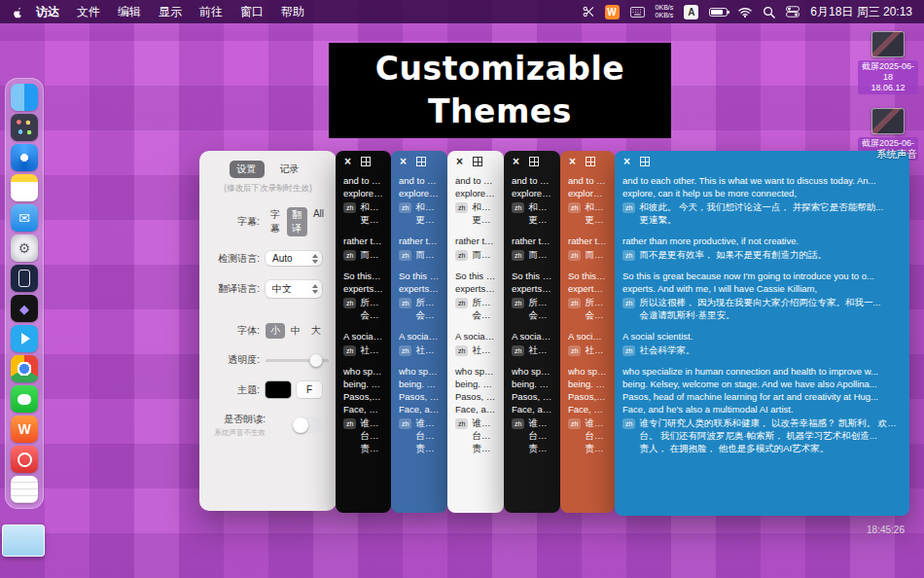  I want to click on subtitle-mode-translate: 翻译, so click(298, 222).